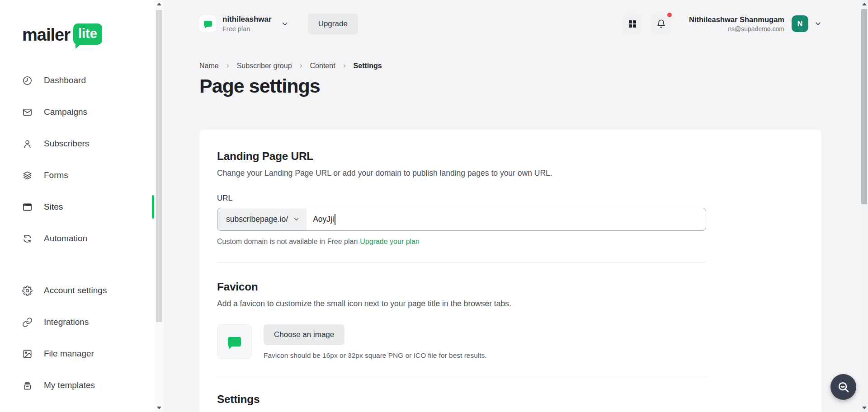  Describe the element at coordinates (88, 34) in the screenshot. I see `logo-lite-badge: lite` at that location.